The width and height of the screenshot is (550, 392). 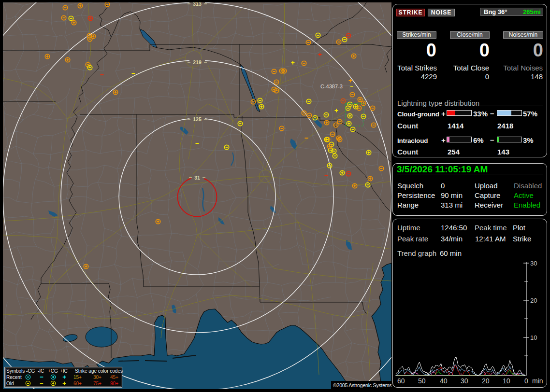 I want to click on svg-text: 30+, so click(x=98, y=378).